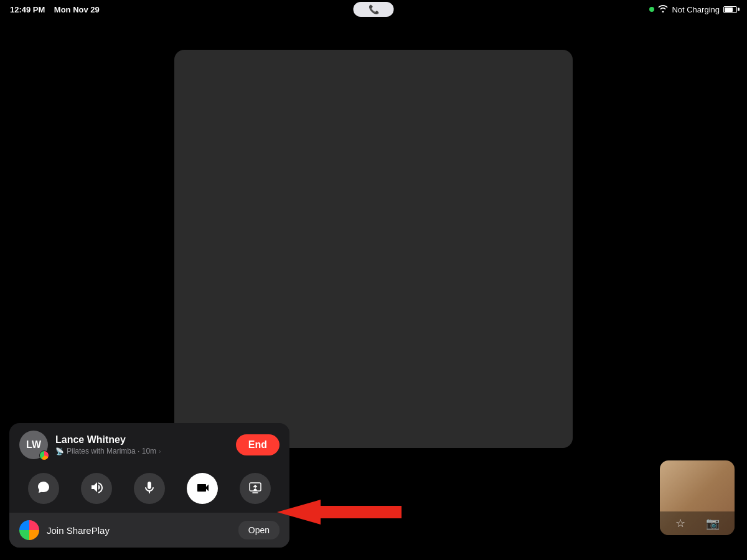  What do you see at coordinates (259, 530) in the screenshot?
I see `open-shareplay-button: Open` at bounding box center [259, 530].